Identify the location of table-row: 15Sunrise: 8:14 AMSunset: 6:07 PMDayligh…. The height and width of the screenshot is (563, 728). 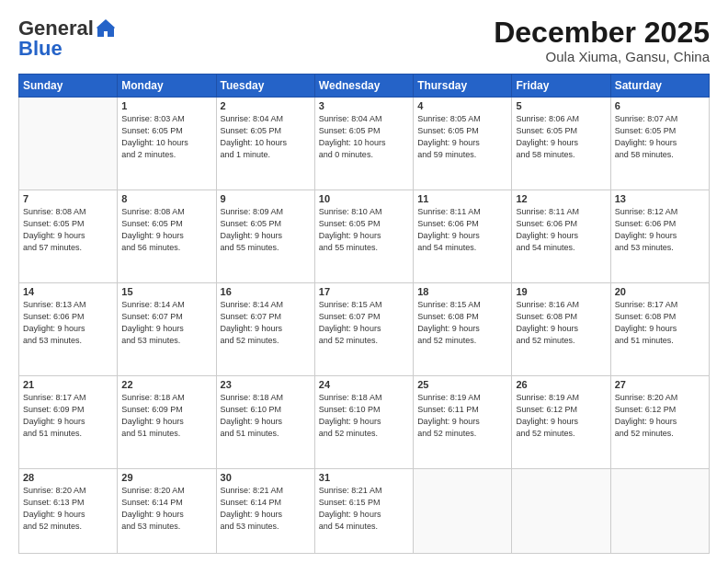
(167, 329).